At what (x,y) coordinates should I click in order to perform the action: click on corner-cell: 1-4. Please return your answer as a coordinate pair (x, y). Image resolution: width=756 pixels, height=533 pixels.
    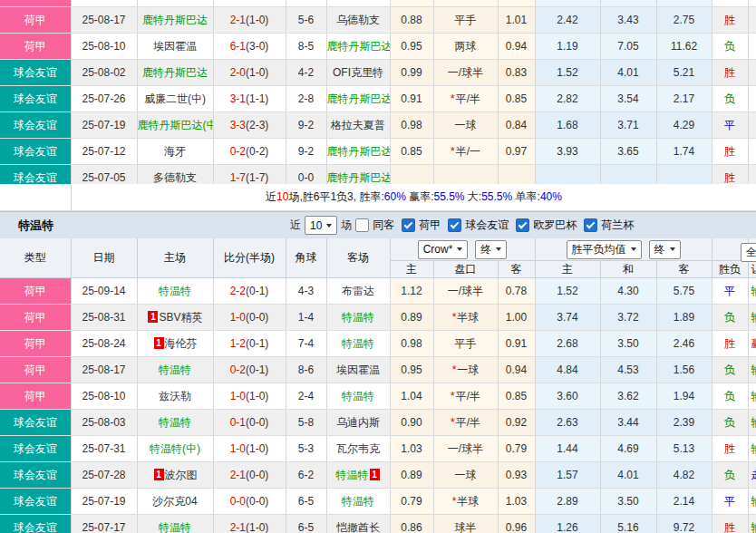
    Looking at the image, I should click on (306, 317).